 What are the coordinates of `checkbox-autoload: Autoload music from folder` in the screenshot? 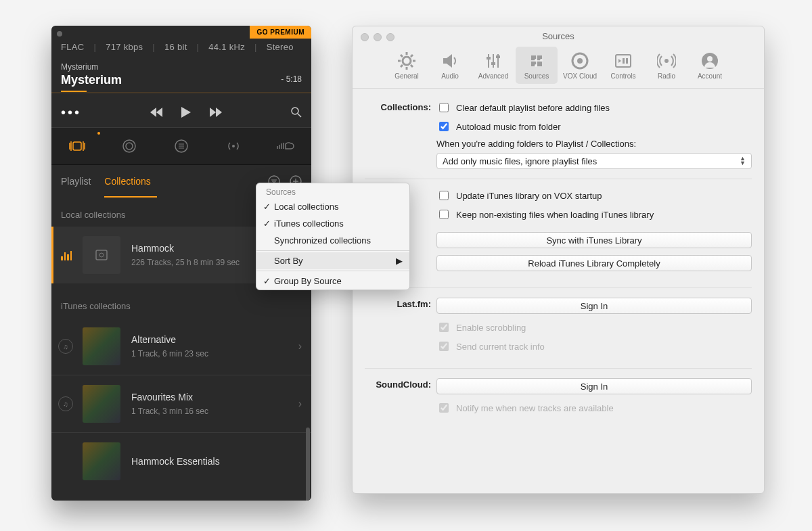 It's located at (594, 126).